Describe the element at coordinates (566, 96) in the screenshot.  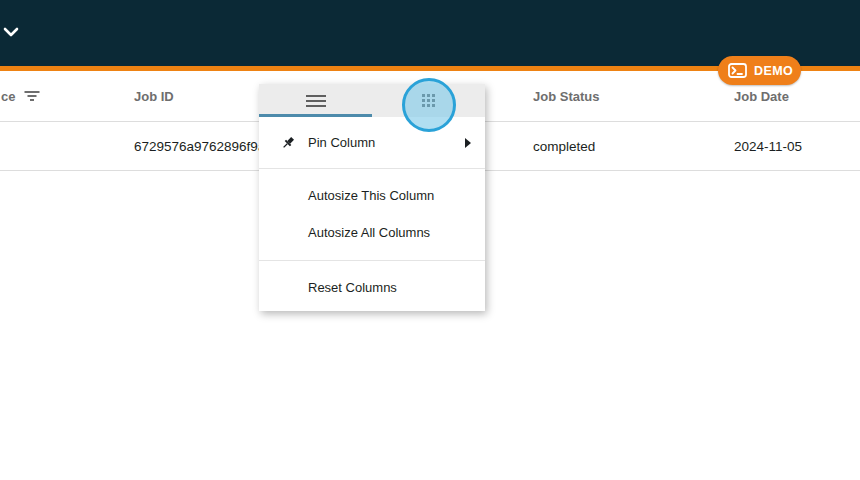
I see `column-header-label: Job Status` at that location.